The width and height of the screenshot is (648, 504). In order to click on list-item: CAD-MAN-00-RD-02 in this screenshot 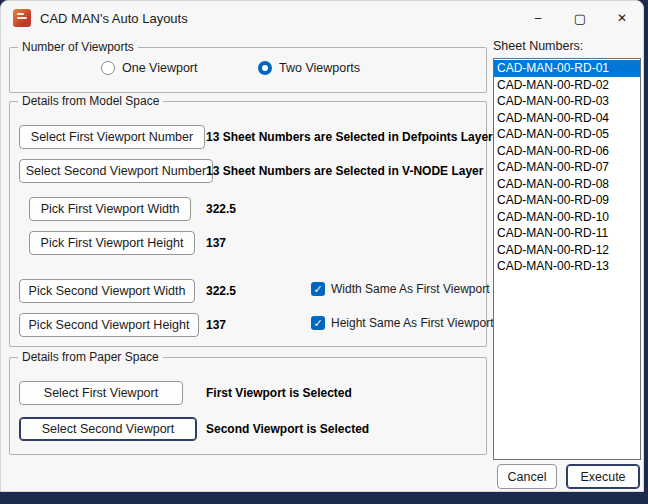, I will do `click(567, 86)`.